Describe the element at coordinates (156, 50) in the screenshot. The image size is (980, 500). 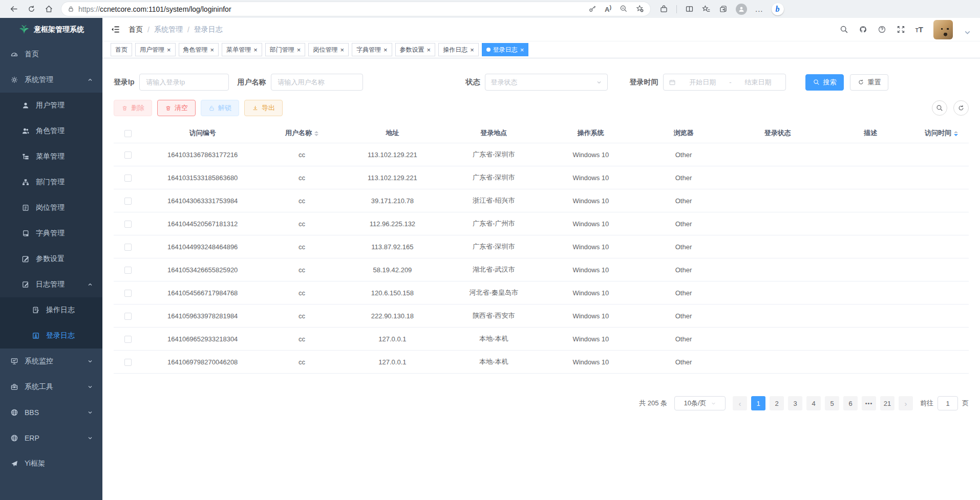
I see `tab-user-mgmt: 用户管理×` at that location.